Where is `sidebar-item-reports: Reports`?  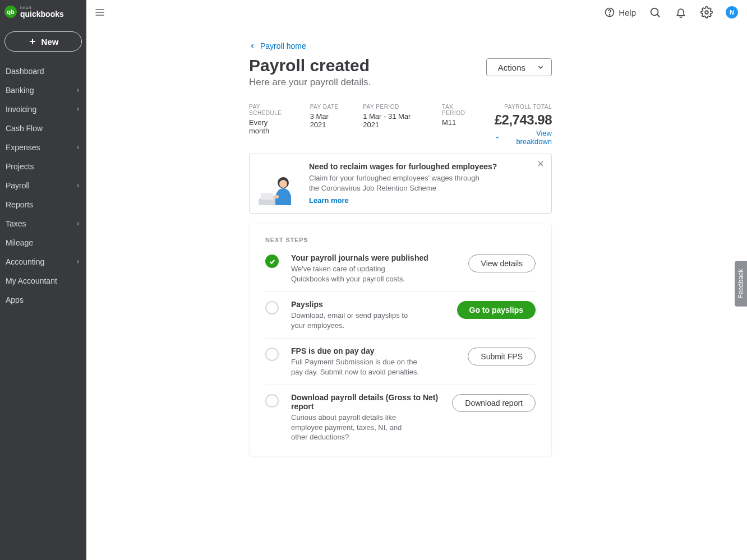 sidebar-item-reports: Reports is located at coordinates (43, 205).